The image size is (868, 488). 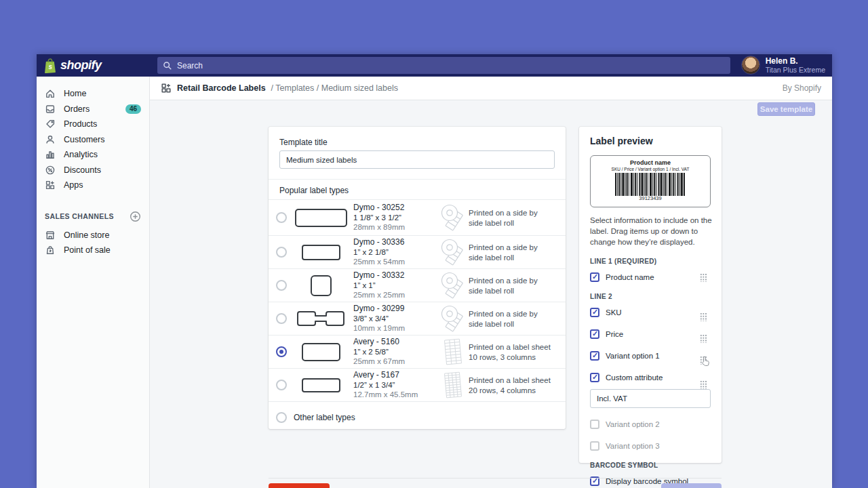 I want to click on orders-icon, so click(x=50, y=109).